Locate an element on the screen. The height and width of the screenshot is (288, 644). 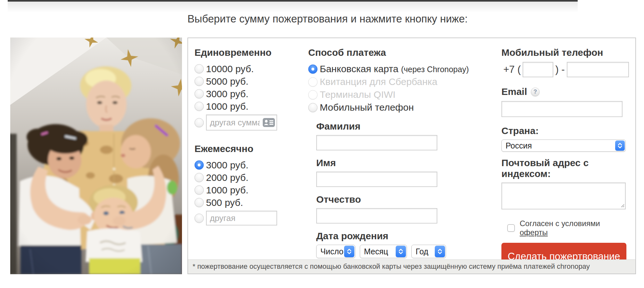
payment-option-qiwi: Терминалы QIWI is located at coordinates (377, 95).